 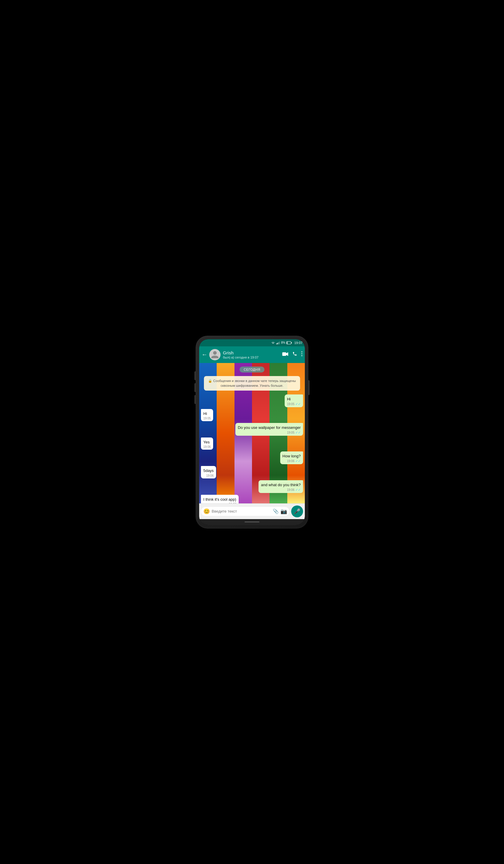 I want to click on message-row: Hi 19:05 ✓✓, so click(x=252, y=401).